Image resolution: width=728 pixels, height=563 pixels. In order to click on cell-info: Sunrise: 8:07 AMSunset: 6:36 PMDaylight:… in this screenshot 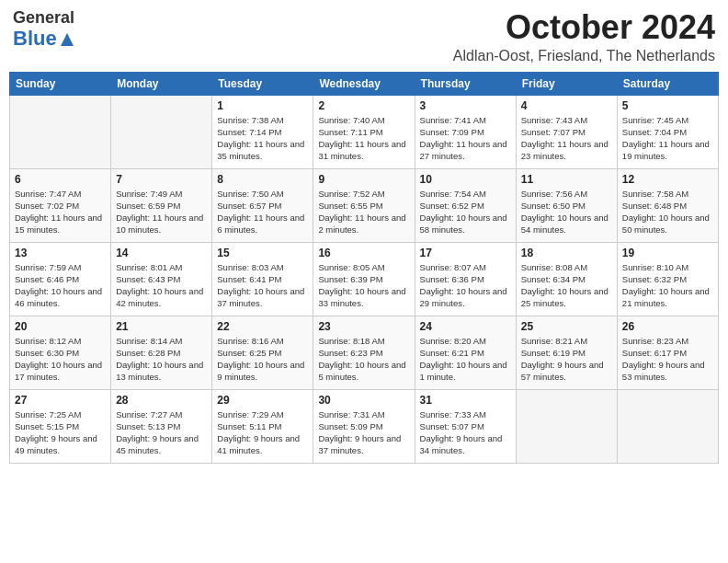, I will do `click(465, 285)`.